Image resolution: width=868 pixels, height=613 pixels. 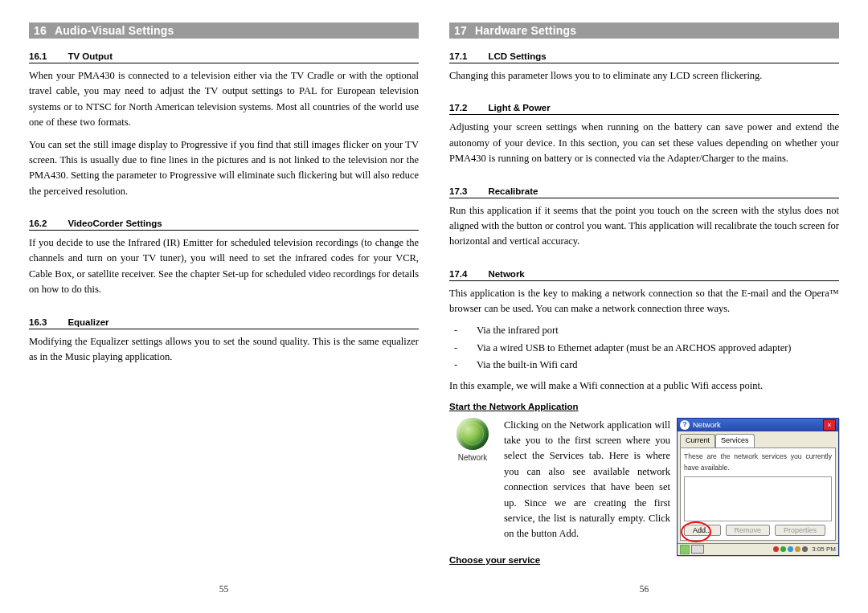 What do you see at coordinates (40, 31) in the screenshot?
I see `chapter-number: 16` at bounding box center [40, 31].